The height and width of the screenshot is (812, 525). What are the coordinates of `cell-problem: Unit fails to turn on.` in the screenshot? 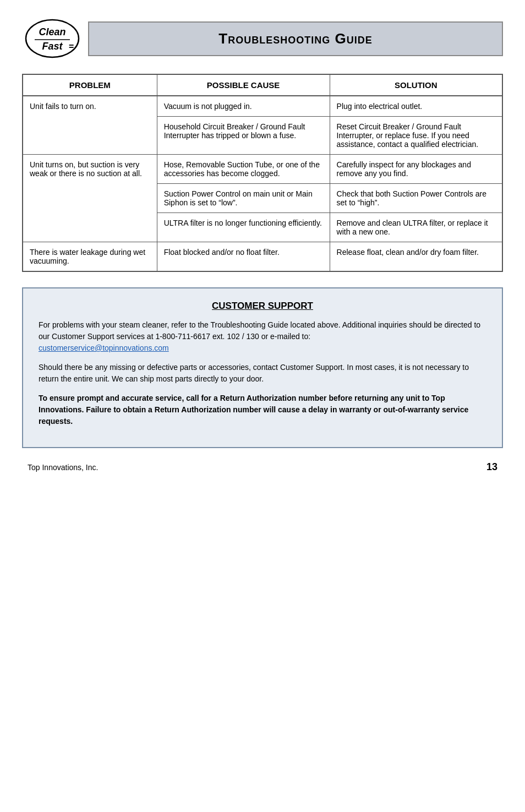 It's located at (90, 126).